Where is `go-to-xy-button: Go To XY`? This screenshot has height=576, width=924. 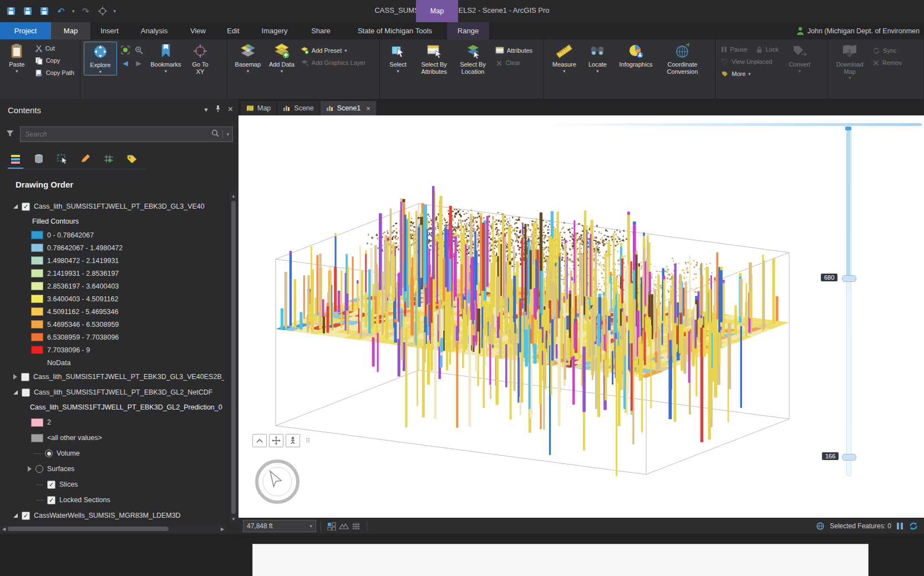
go-to-xy-button: Go To XY is located at coordinates (200, 59).